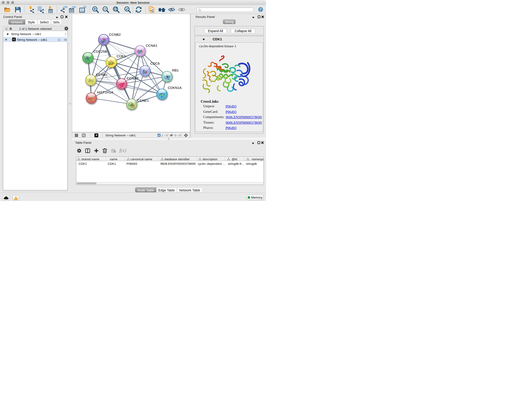 The width and height of the screenshot is (532, 402). I want to click on svg-text: CDKN1A, so click(175, 88).